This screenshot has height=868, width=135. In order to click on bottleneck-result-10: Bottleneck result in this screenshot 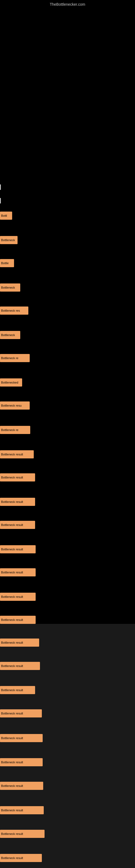, I will do `click(17, 454)`.